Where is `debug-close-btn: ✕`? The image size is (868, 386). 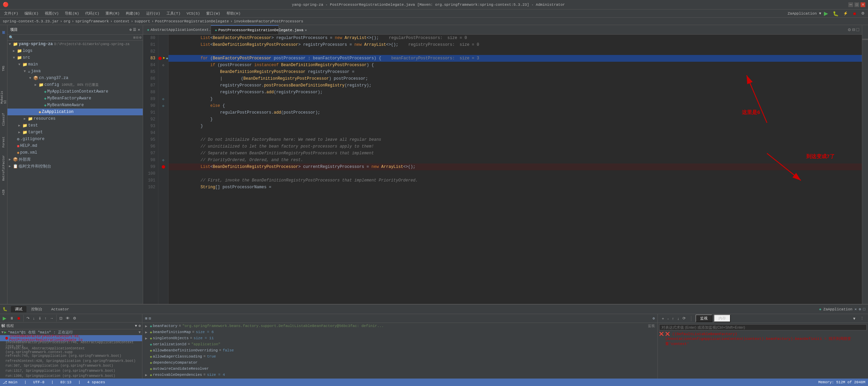 debug-close-btn: ✕ is located at coordinates (856, 309).